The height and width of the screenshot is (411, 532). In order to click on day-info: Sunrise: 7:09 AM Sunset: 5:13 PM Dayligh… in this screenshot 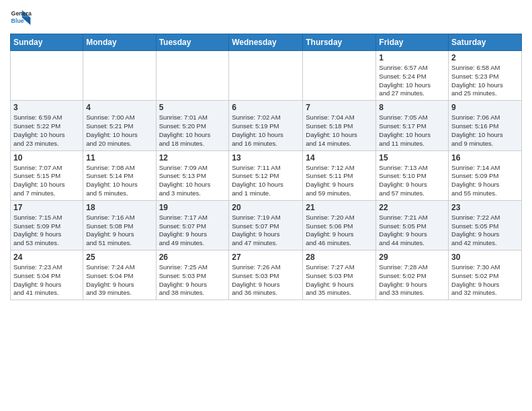, I will do `click(193, 181)`.